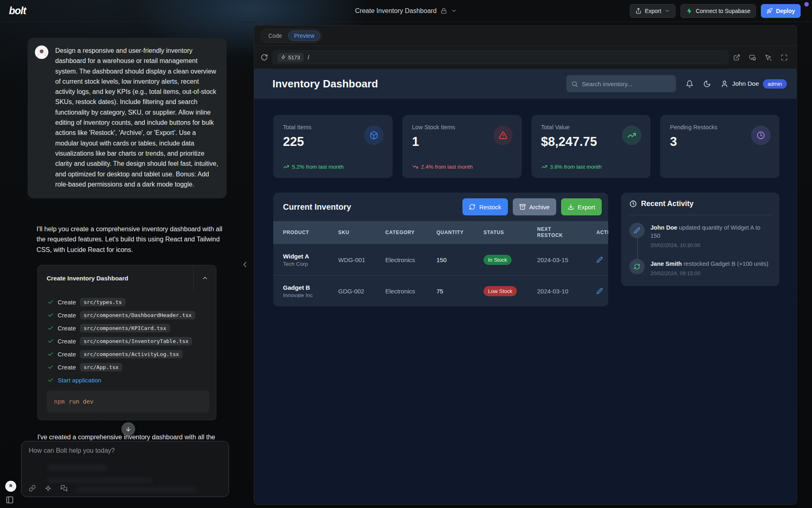  Describe the element at coordinates (103, 302) in the screenshot. I see `file-chip: src/types.ts` at that location.